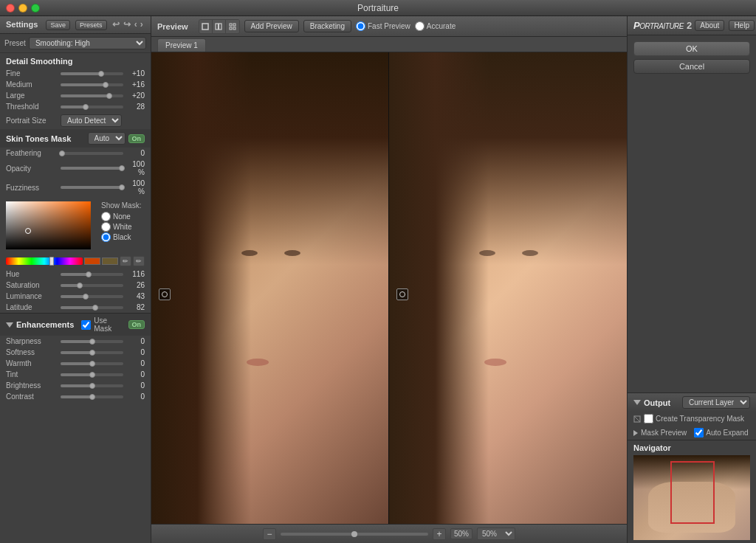 This screenshot has height=543, width=756. What do you see at coordinates (106, 139) in the screenshot?
I see `skin-tones-auto-select: Auto` at bounding box center [106, 139].